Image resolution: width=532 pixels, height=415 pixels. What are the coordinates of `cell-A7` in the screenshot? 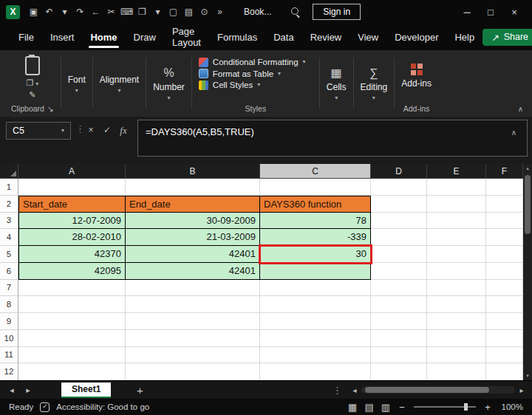 It's located at (72, 288).